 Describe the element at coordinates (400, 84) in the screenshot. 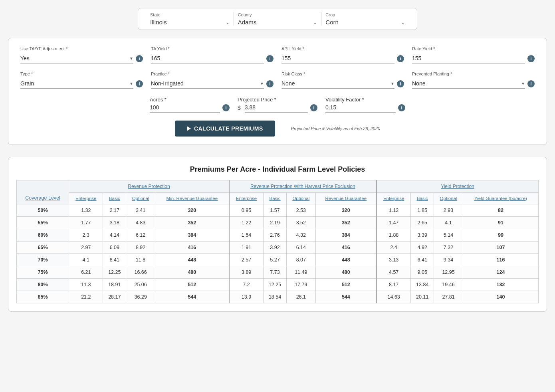

I see `risk-class-info-icon: i` at that location.